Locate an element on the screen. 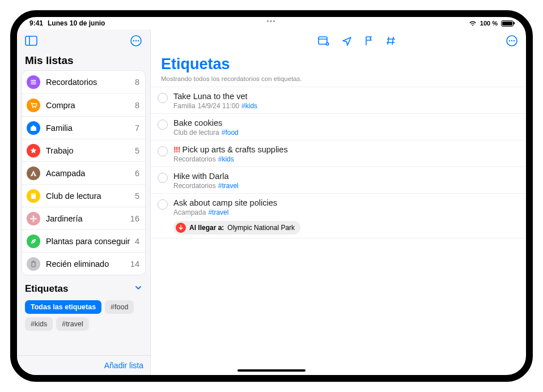 The height and width of the screenshot is (392, 543). list-count: 16 is located at coordinates (135, 219).